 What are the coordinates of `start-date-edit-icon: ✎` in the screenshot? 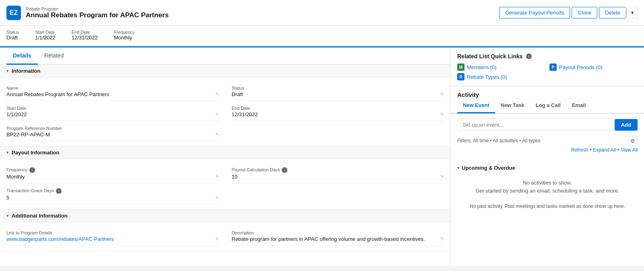 It's located at (217, 114).